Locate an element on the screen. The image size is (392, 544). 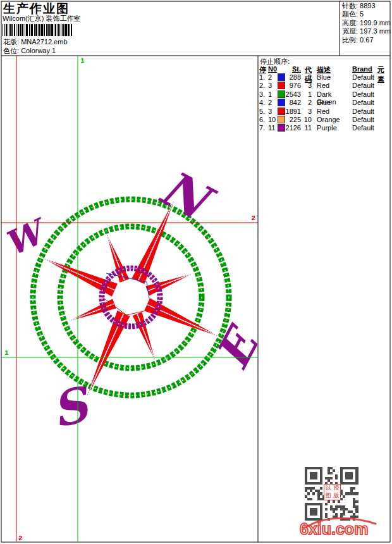
table-cell: 1. is located at coordinates (263, 77).